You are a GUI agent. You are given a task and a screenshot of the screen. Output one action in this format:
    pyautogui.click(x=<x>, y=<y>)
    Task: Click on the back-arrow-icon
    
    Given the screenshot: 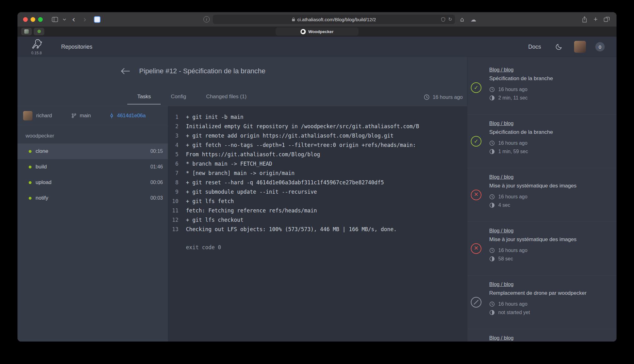 What is the action you would take?
    pyautogui.click(x=125, y=71)
    